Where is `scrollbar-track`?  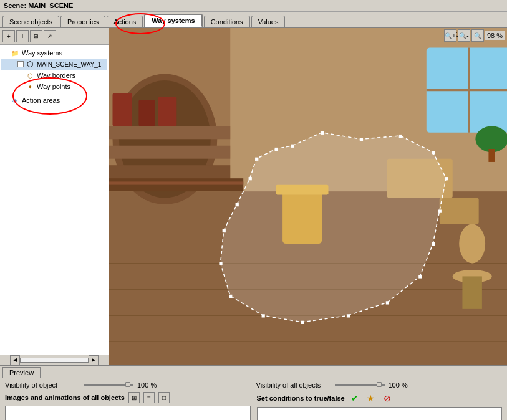 scrollbar-track is located at coordinates (54, 360).